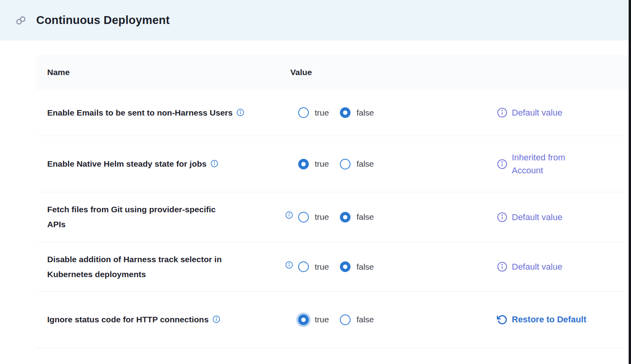  Describe the element at coordinates (128, 319) in the screenshot. I see `setting-name: Ignore status code for HTTP connections` at that location.